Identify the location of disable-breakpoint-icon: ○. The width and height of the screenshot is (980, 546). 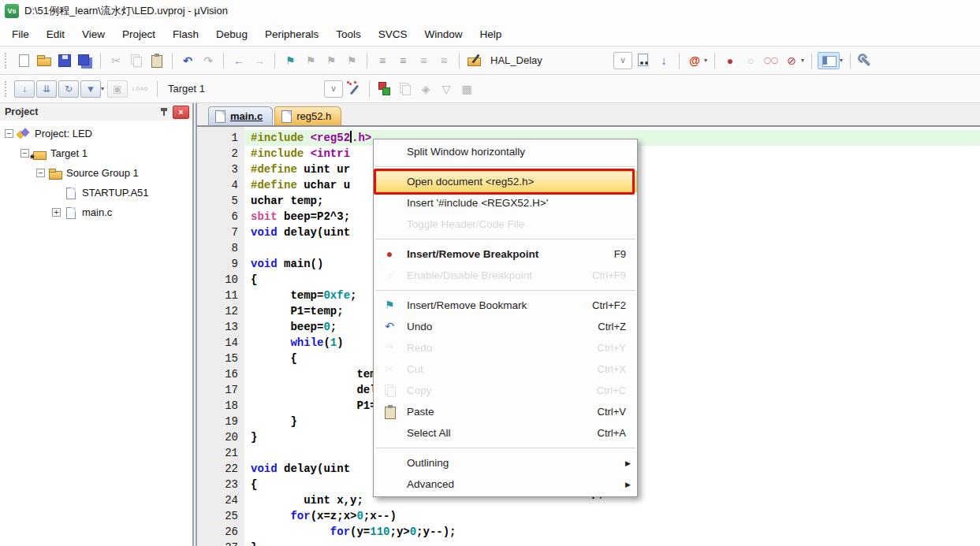
(751, 61).